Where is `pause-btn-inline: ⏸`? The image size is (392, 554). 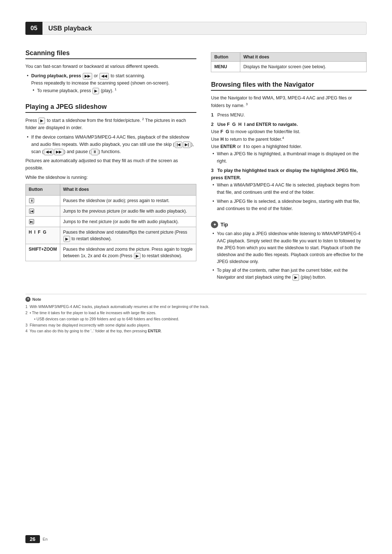
pause-btn-inline: ⏸ is located at coordinates (95, 152).